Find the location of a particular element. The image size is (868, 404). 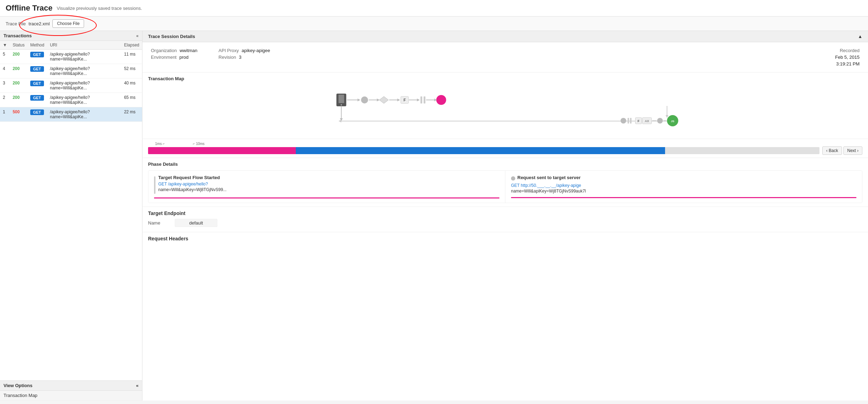

page-title: Offline Trace is located at coordinates (29, 8).